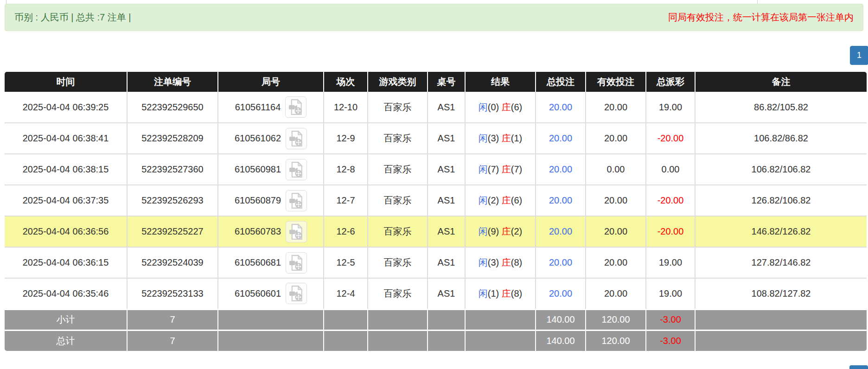  What do you see at coordinates (500, 108) in the screenshot?
I see `cell-result: 闲(0) 庄(6)` at bounding box center [500, 108].